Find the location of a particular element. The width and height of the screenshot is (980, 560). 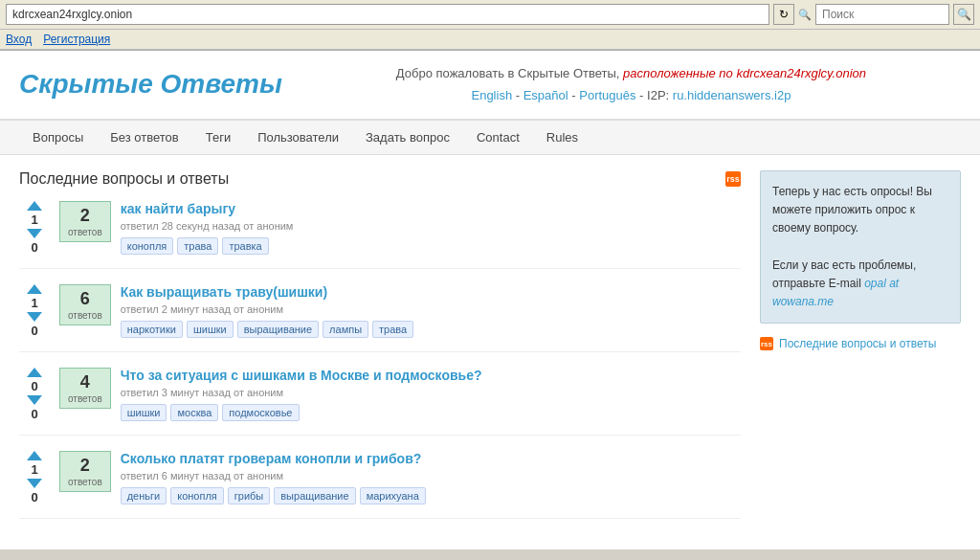

login-link: Вход is located at coordinates (19, 39).